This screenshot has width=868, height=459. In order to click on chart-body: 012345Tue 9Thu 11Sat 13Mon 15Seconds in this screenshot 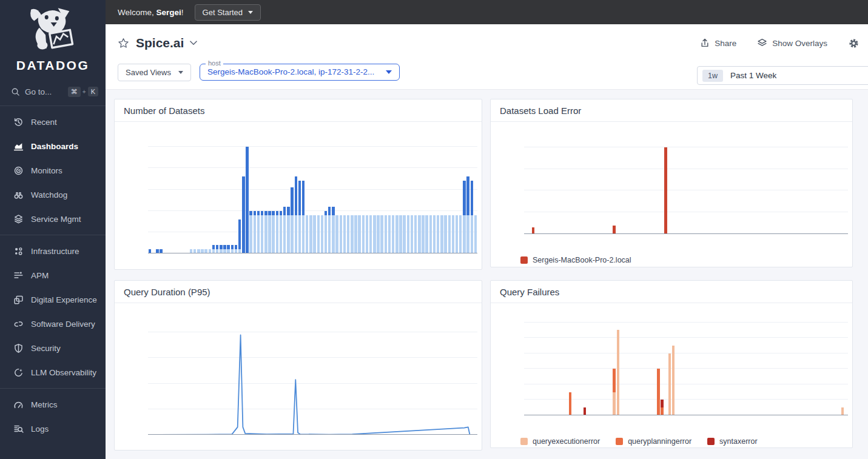, I will do `click(313, 371)`.